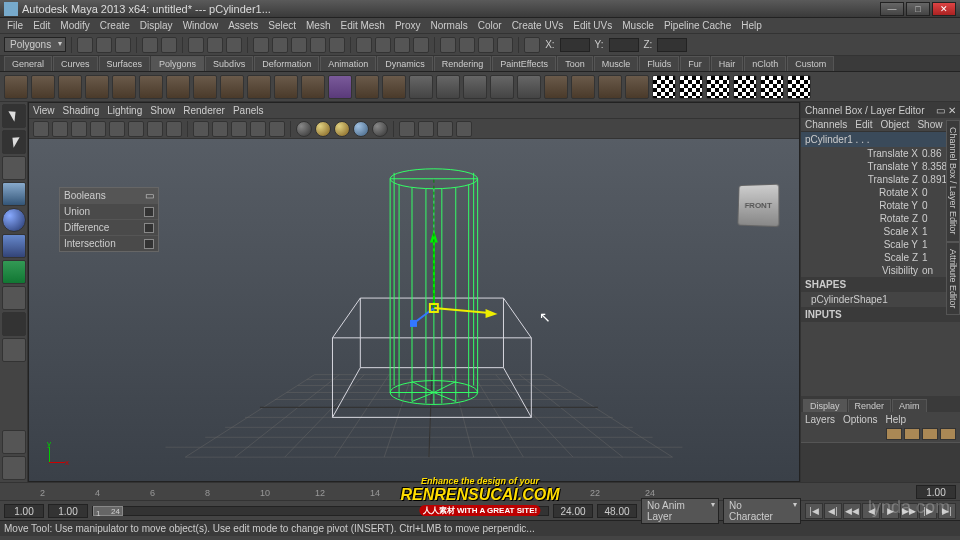 The width and height of the screenshot is (960, 540). Describe the element at coordinates (695, 64) in the screenshot. I see `shelf-tab-fur: Fur` at that location.